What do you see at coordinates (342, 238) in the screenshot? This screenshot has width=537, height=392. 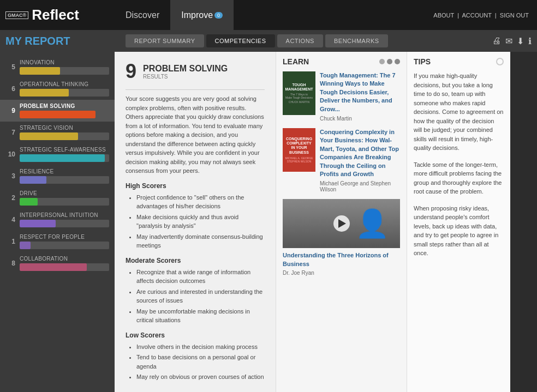 I see `video-item: 👤 Understanding the Three Horizons of Bu…` at bounding box center [342, 238].